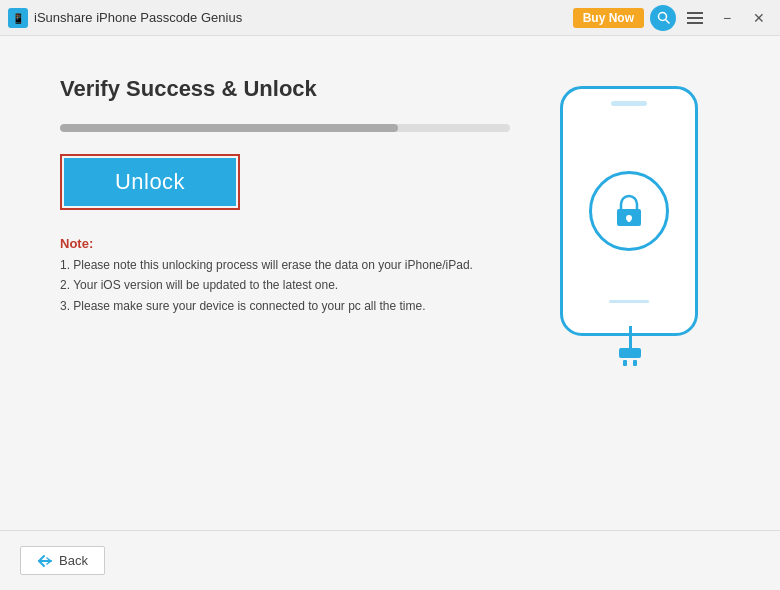 This screenshot has width=780, height=590. What do you see at coordinates (629, 211) in the screenshot?
I see `lock-icon-container` at bounding box center [629, 211].